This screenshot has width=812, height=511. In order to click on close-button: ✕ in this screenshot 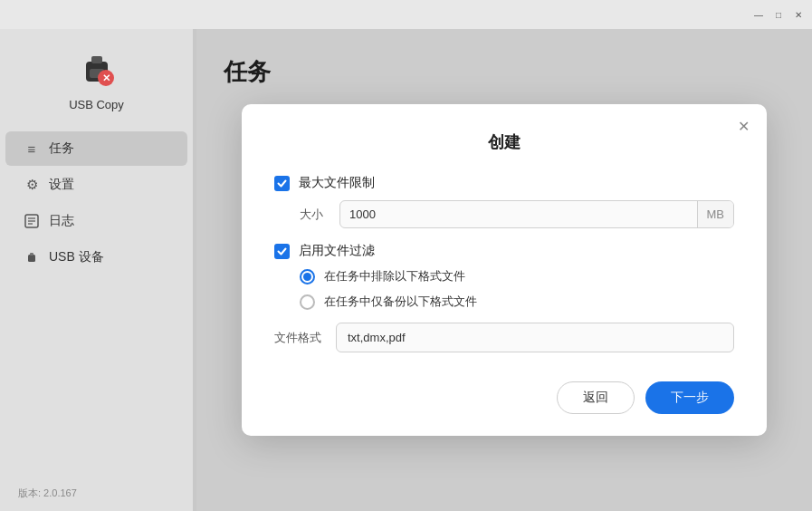, I will do `click(798, 14)`.